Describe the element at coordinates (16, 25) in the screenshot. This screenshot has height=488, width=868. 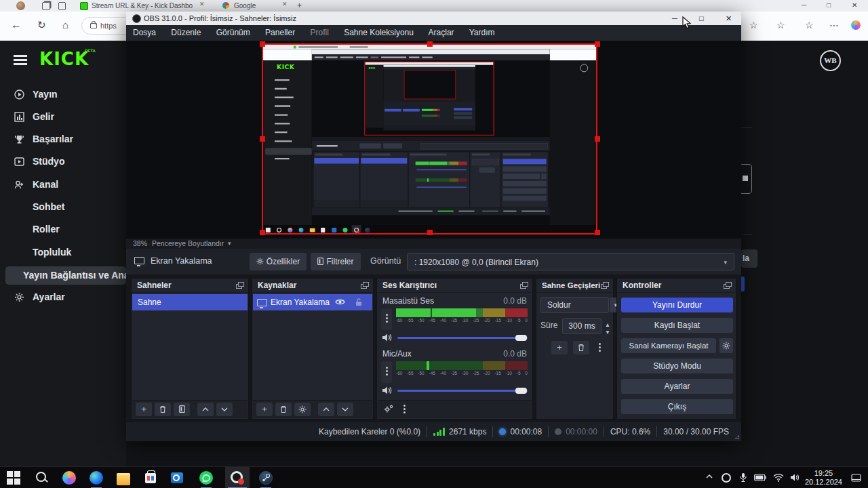
I see `back-icon: ←` at that location.